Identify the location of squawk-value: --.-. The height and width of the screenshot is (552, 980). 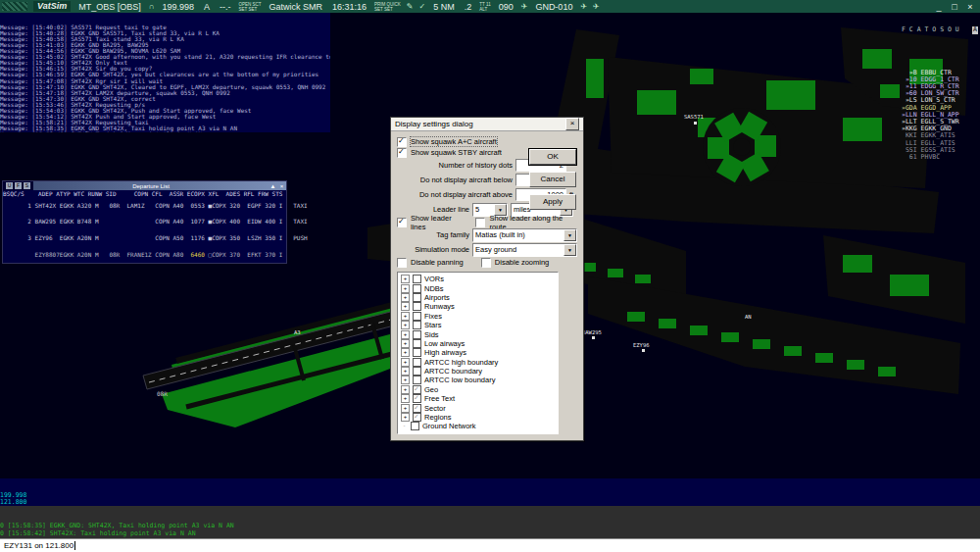
(225, 7).